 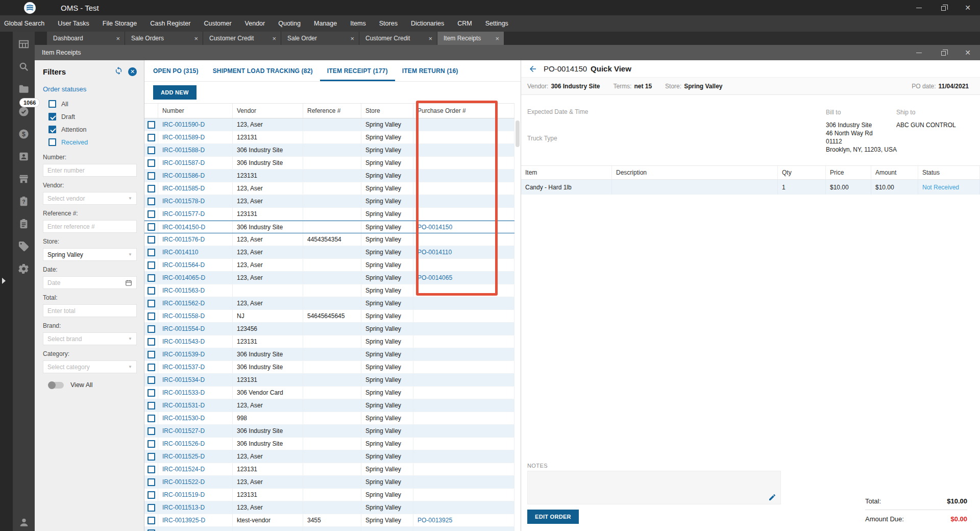 I want to click on menu-item-customer: Customer, so click(x=217, y=23).